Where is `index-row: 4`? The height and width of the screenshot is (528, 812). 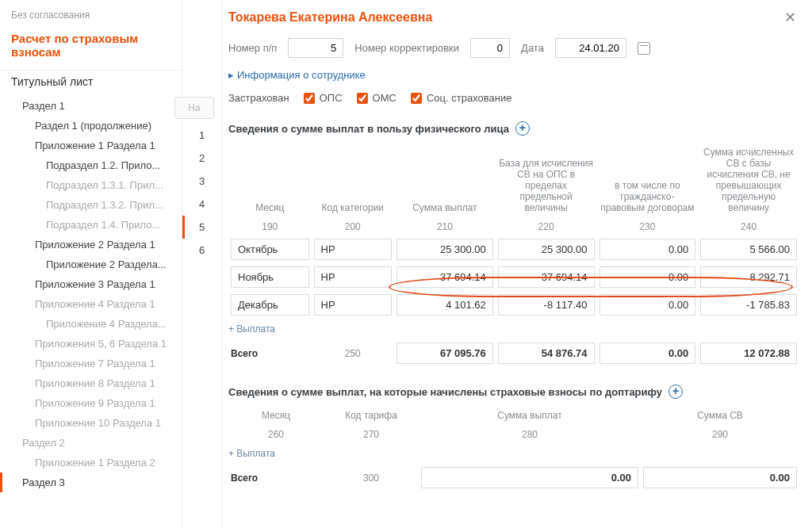 index-row: 4 is located at coordinates (201, 205).